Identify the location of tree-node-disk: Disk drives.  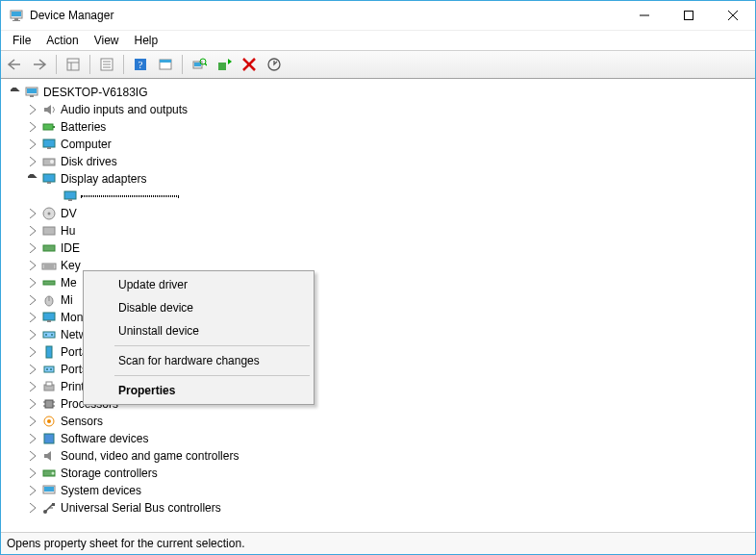
(380, 162).